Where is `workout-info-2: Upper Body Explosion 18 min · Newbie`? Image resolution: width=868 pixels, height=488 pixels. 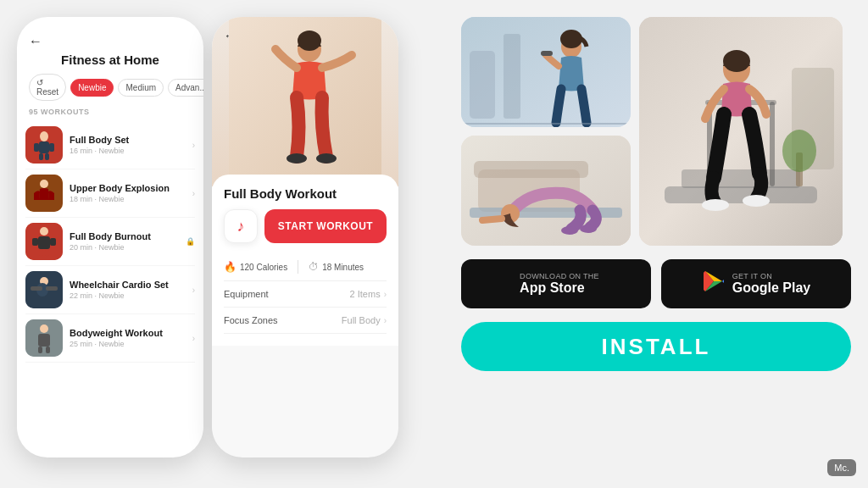
workout-info-2: Upper Body Explosion 18 min · Newbie is located at coordinates (127, 193).